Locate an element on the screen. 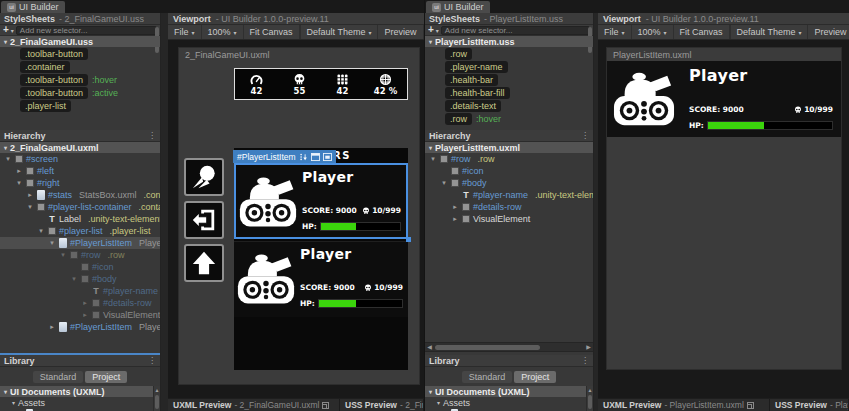 This screenshot has height=411, width=849. preview-toggle-button: Preview is located at coordinates (400, 32).